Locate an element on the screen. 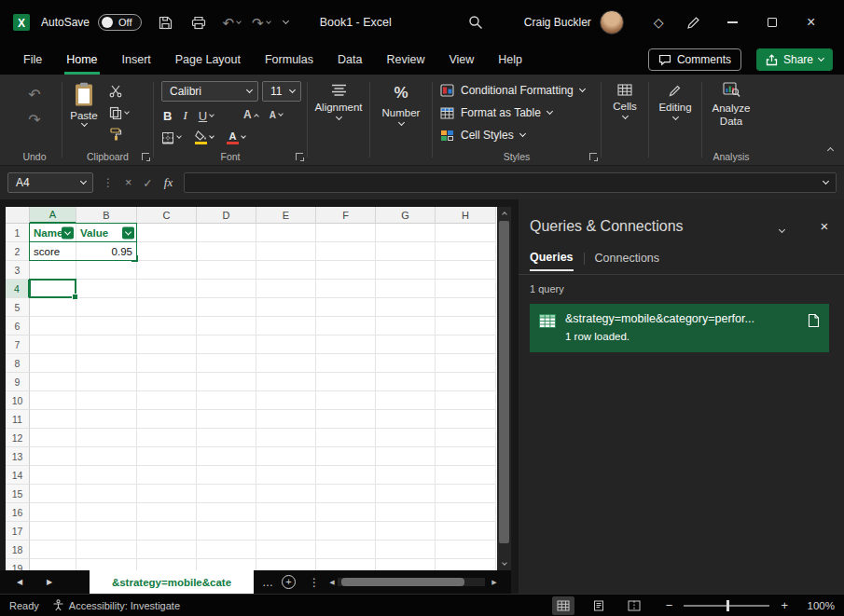 The image size is (844, 616). tab-queries: Queries is located at coordinates (552, 261).